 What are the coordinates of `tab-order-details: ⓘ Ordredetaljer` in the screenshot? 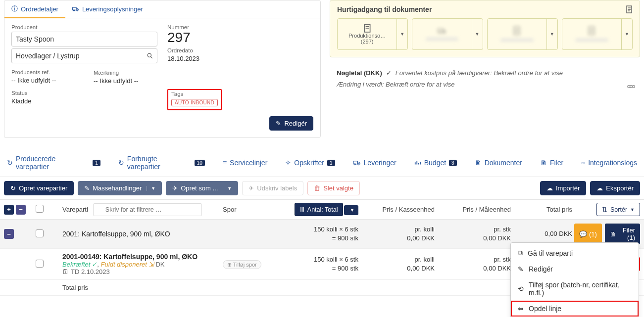 It's located at (35, 9).